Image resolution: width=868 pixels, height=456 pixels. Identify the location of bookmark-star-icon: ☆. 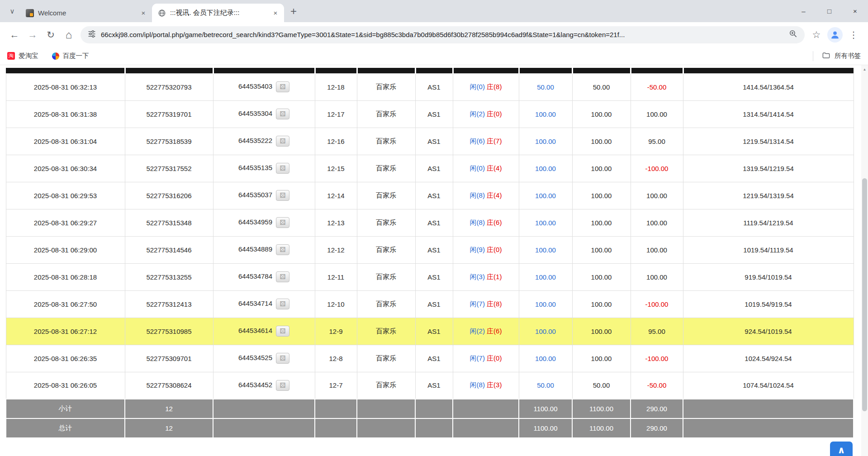
(816, 35).